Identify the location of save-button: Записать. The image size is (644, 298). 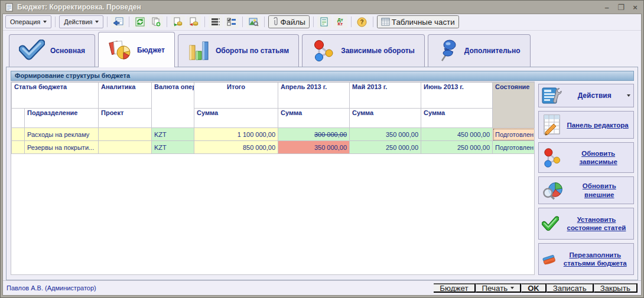
(570, 288).